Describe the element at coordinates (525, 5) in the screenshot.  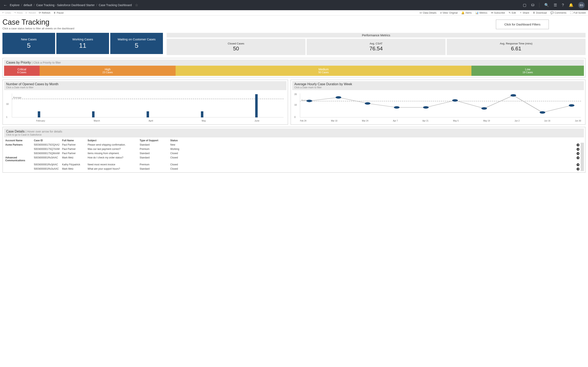
I see `device-icon: ▢` at that location.